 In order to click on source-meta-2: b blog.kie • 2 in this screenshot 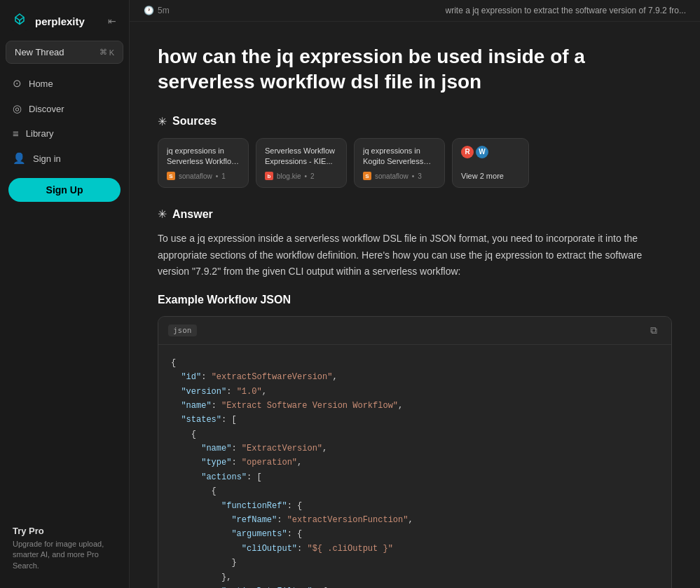, I will do `click(301, 176)`.